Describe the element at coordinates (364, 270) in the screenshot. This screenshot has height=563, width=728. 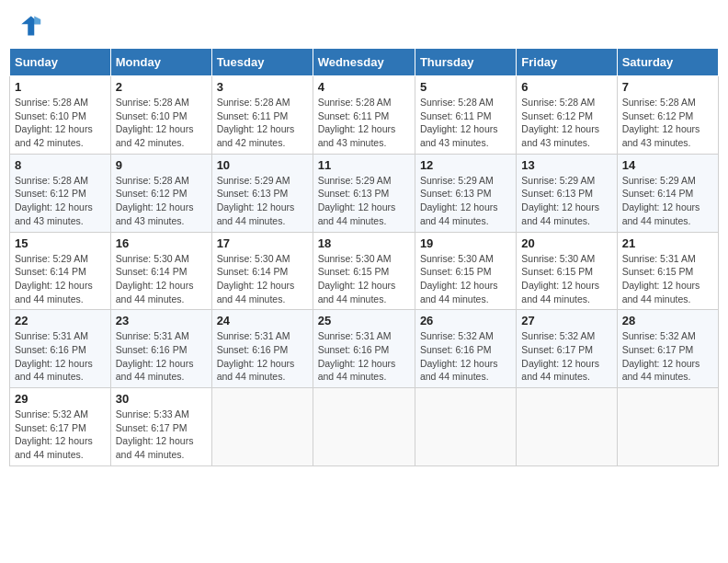
I see `calendar-cell: 18Sunrise: 5:30 AMSunset: 6:15 PMDayligh…` at that location.